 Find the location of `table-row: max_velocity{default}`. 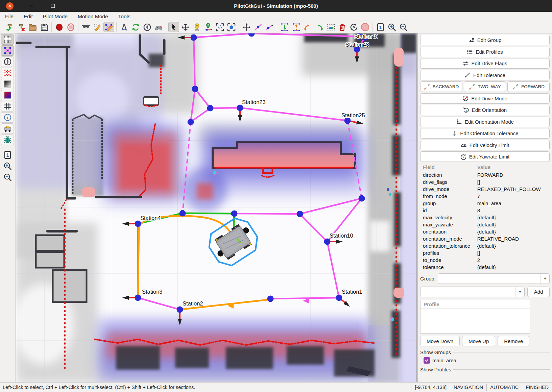

table-row: max_velocity{default} is located at coordinates (485, 218).